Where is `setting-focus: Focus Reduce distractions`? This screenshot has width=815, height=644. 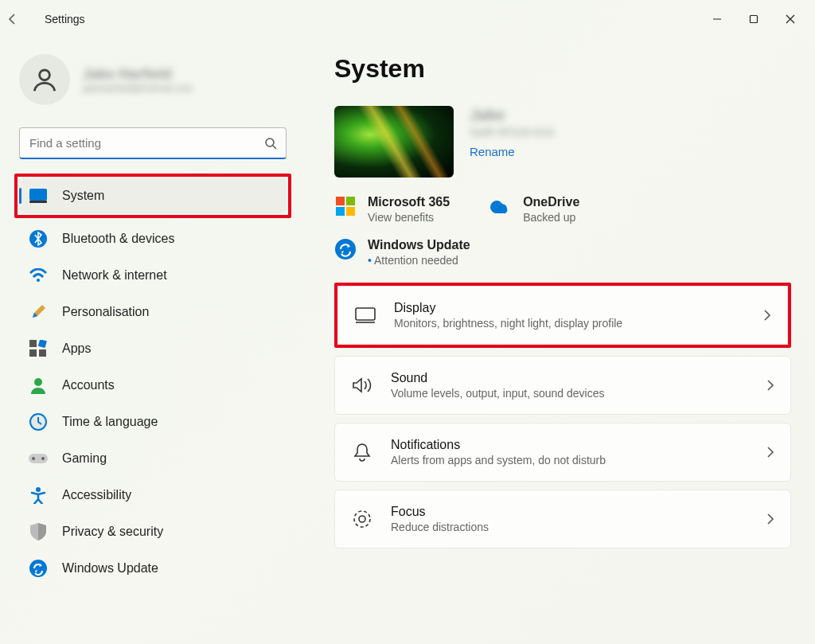
setting-focus: Focus Reduce distractions is located at coordinates (563, 519).